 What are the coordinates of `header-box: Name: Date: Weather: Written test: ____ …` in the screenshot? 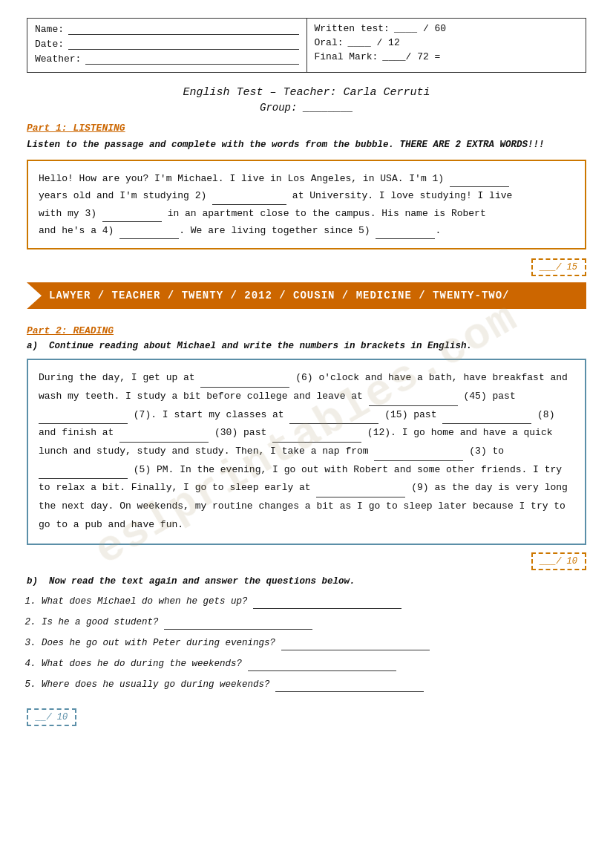 It's located at (306, 45).